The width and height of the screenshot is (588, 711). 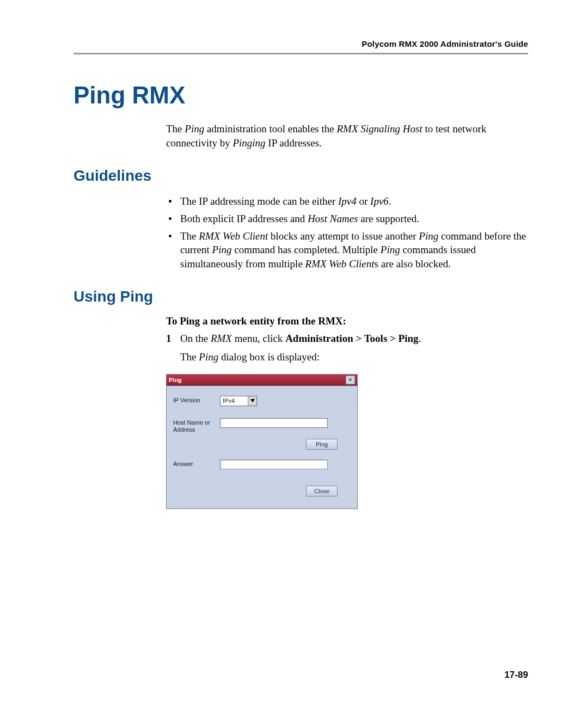 What do you see at coordinates (364, 201) in the screenshot?
I see `text: or` at bounding box center [364, 201].